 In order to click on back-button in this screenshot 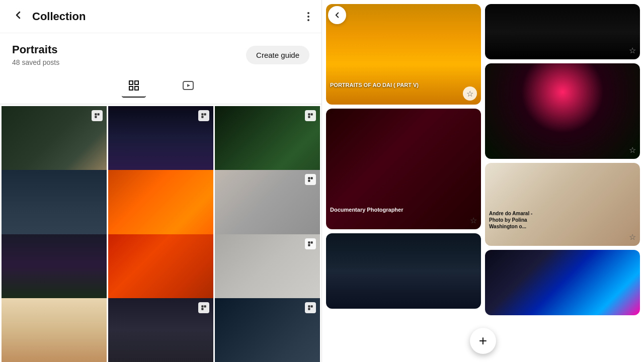, I will do `click(18, 16)`.